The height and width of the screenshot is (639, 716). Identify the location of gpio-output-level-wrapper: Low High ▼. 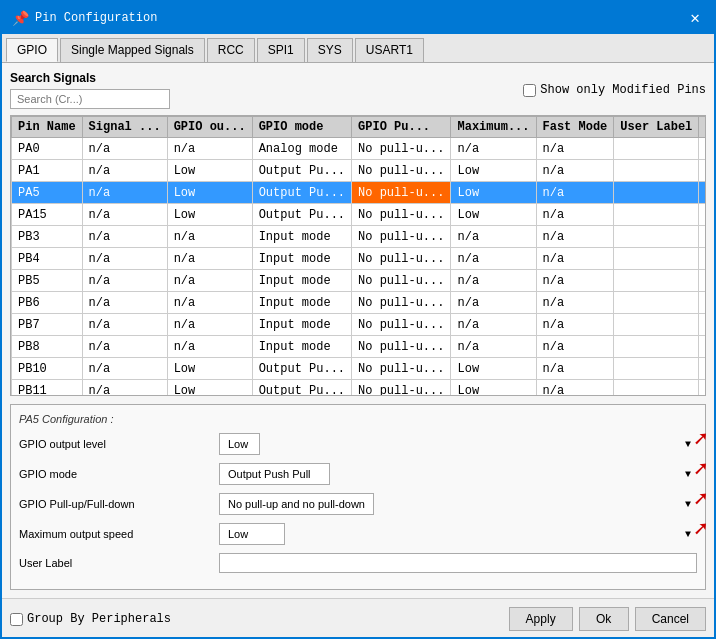
(458, 444).